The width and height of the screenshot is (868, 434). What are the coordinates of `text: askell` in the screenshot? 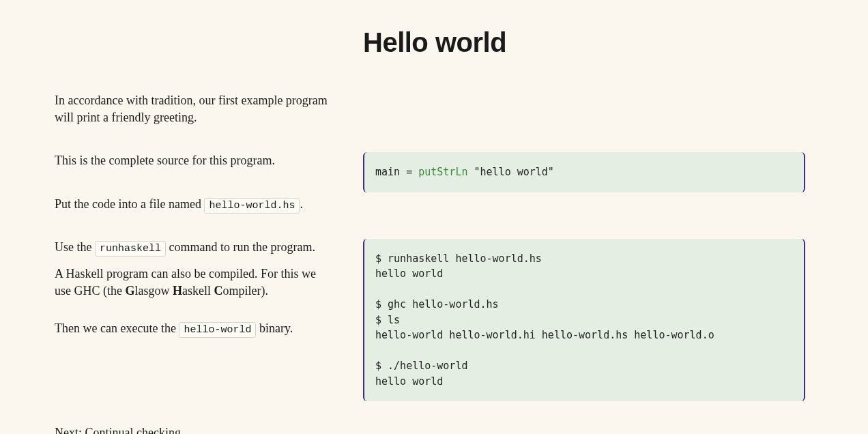 It's located at (198, 291).